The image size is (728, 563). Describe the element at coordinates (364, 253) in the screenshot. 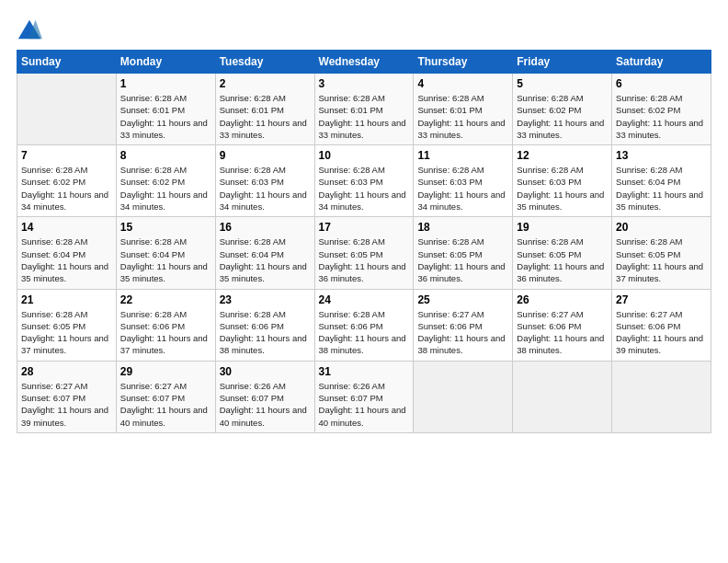

I see `calendar-week-3: 14Sunrise: 6:28 AMSunset: 6:04 PMDayligh…` at that location.